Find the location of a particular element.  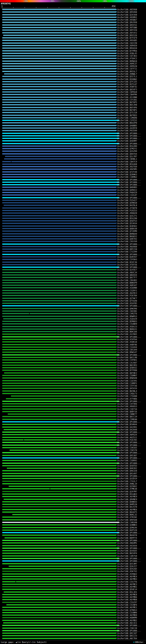

hit-label: UniRef100_C5CNP4 is located at coordinates (127, 605).